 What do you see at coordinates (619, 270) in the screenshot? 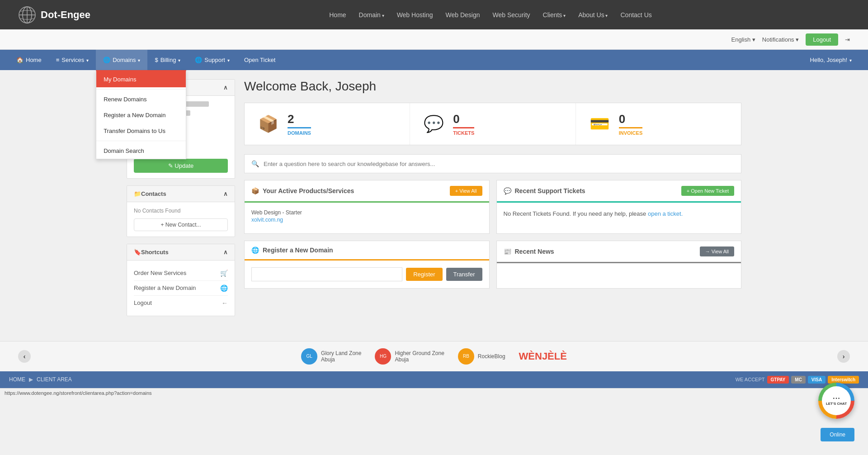
I see `recent-news-body` at bounding box center [619, 270].